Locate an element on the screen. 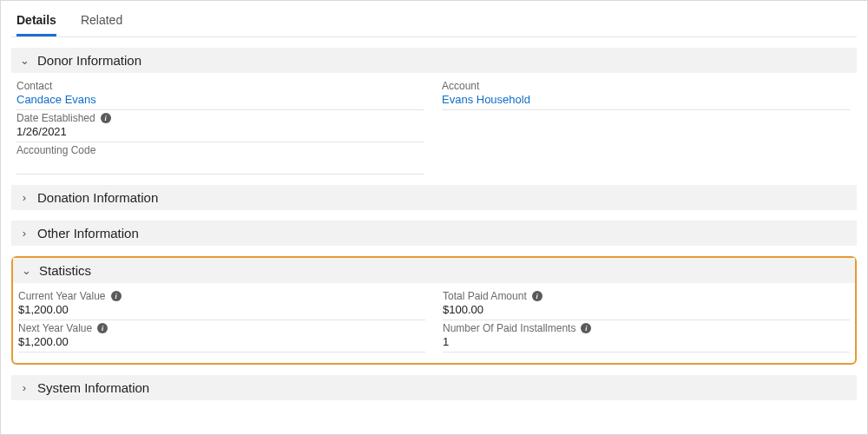  field-row: Date Established i 1/26/2021 is located at coordinates (434, 127).